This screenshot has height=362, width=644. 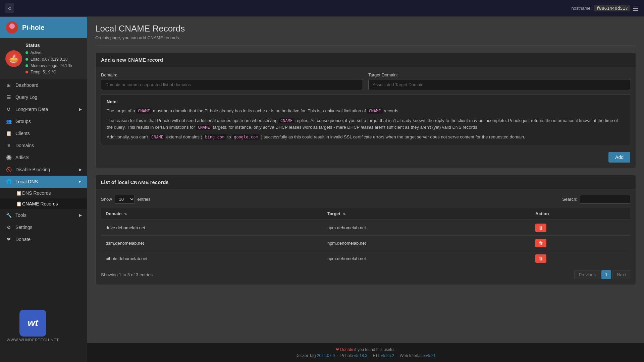 I want to click on sidebar-item-label: Query Log, so click(x=26, y=97).